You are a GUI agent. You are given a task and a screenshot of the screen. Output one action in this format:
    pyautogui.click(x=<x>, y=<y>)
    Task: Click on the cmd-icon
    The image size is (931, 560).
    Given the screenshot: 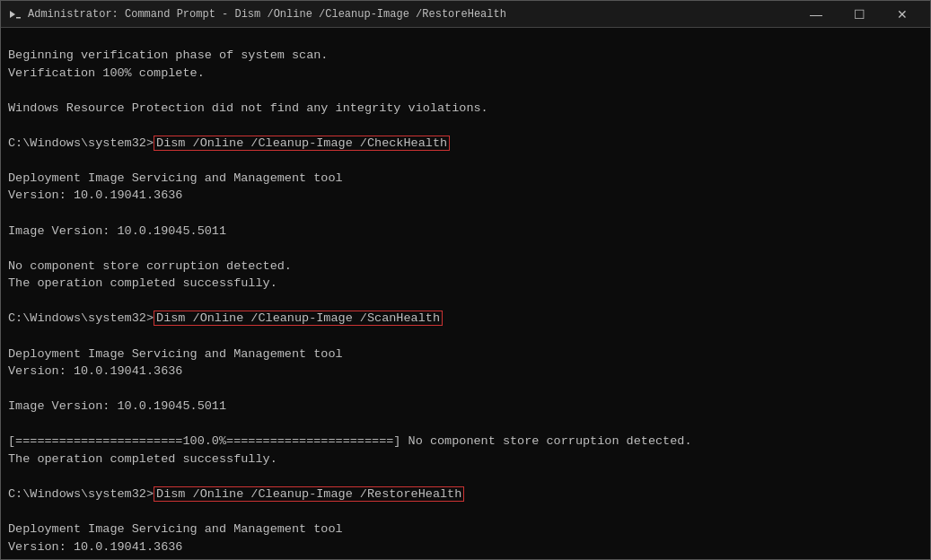 What is the action you would take?
    pyautogui.click(x=15, y=14)
    